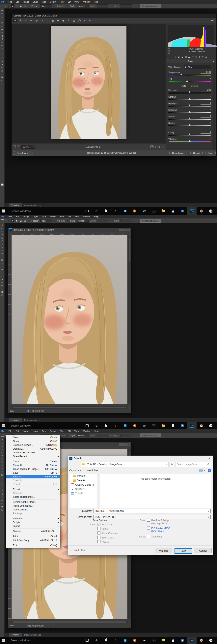  I want to click on close-button: ✕, so click(129, 444).